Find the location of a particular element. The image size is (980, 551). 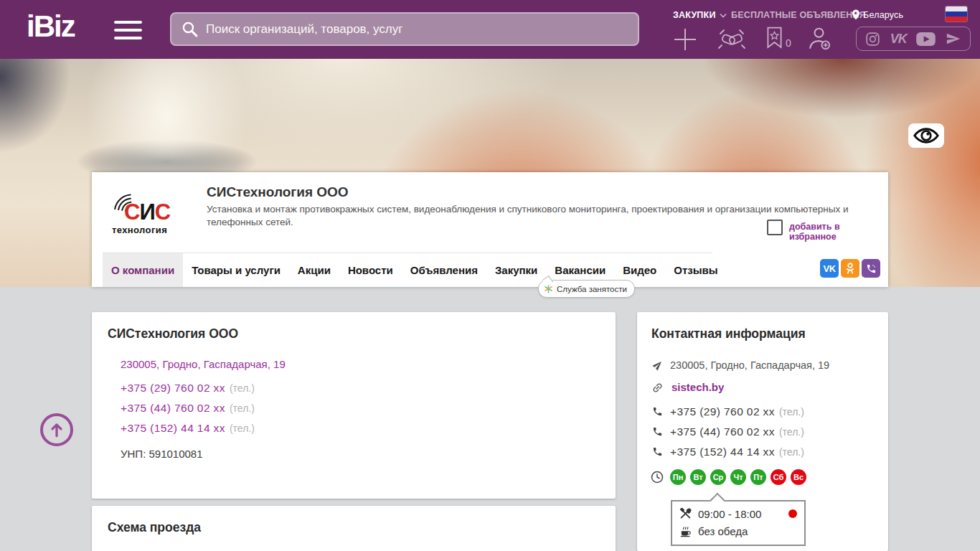

phone-row: +375 (44) 760 02 xx(тел.) is located at coordinates (188, 408).